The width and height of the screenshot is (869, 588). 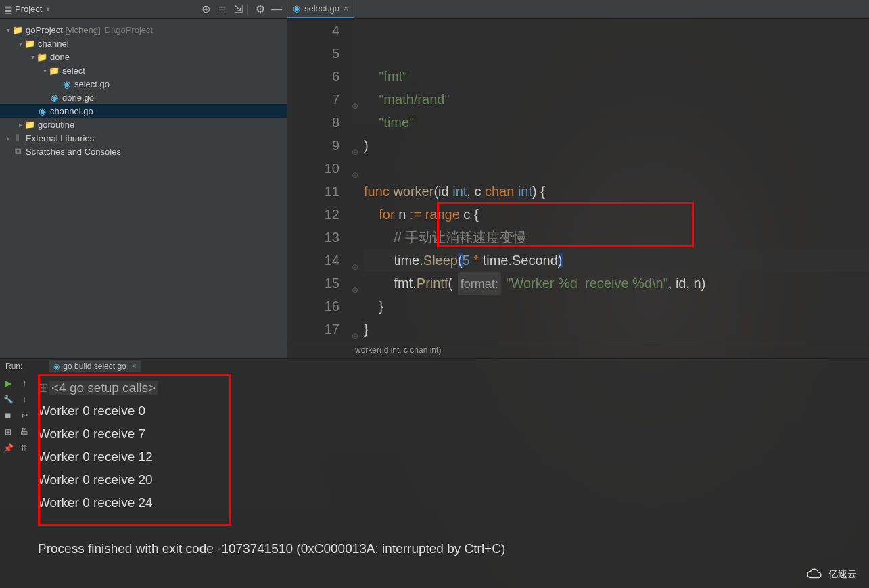 I want to click on tree-row-channel: ▾📁channel, so click(x=143, y=43).